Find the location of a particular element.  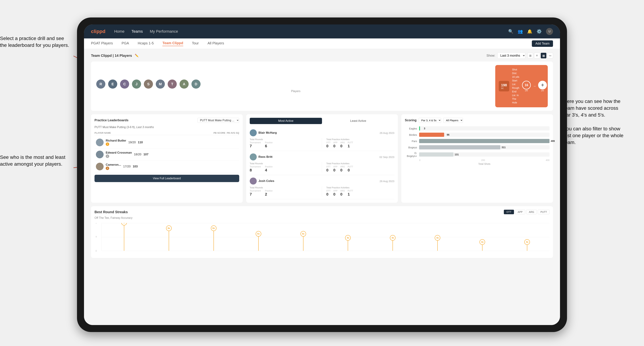

annotation-top-left: Select a practice drill and seethe leade… is located at coordinates (37, 42).